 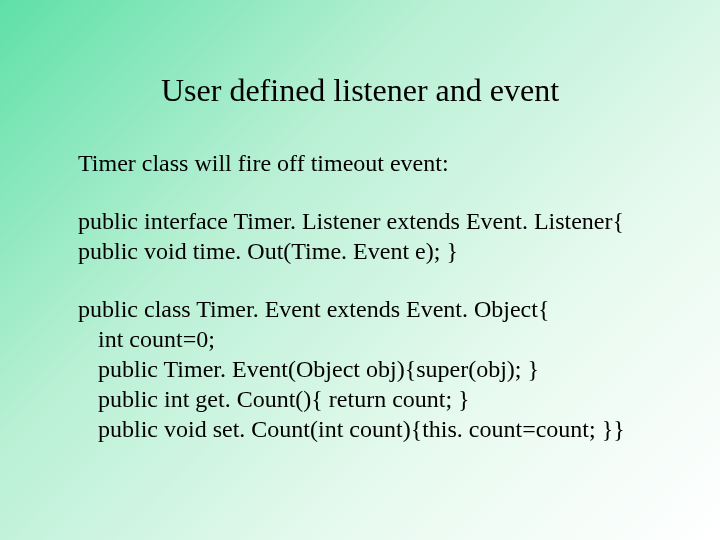 What do you see at coordinates (369, 236) in the screenshot?
I see `interface-code: public interface Timer. Listener extends…` at bounding box center [369, 236].